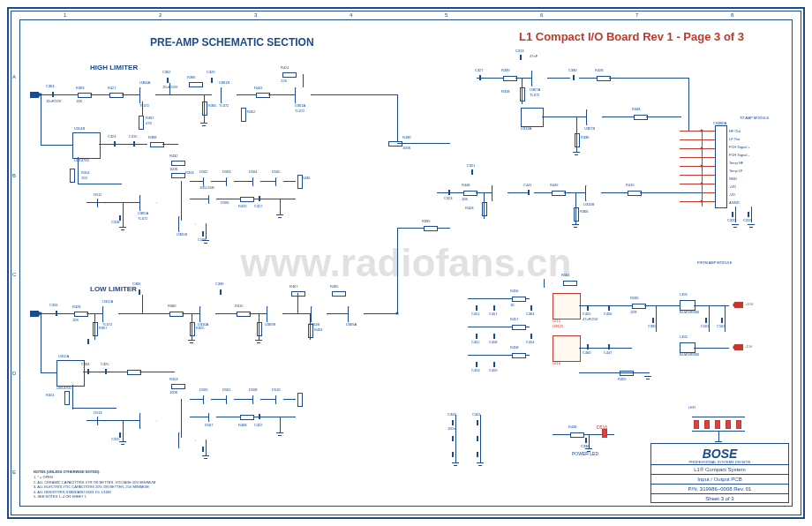 This screenshot has height=526, width=812. Describe the element at coordinates (148, 124) in the screenshot. I see `val-r392: 47K` at that location.